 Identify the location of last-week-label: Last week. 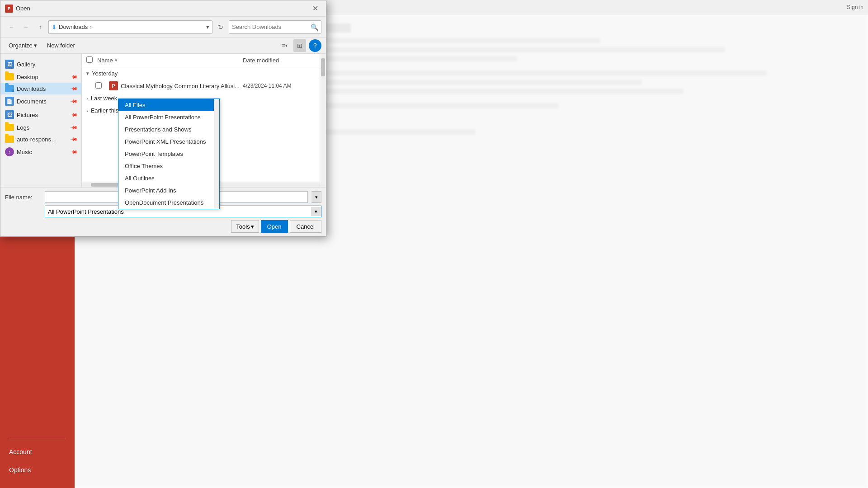
(104, 99).